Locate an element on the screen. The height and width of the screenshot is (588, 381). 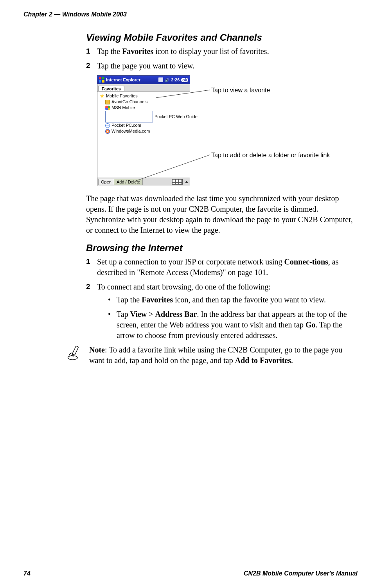
tree-label: WindowsMedia.com is located at coordinates (131, 131).